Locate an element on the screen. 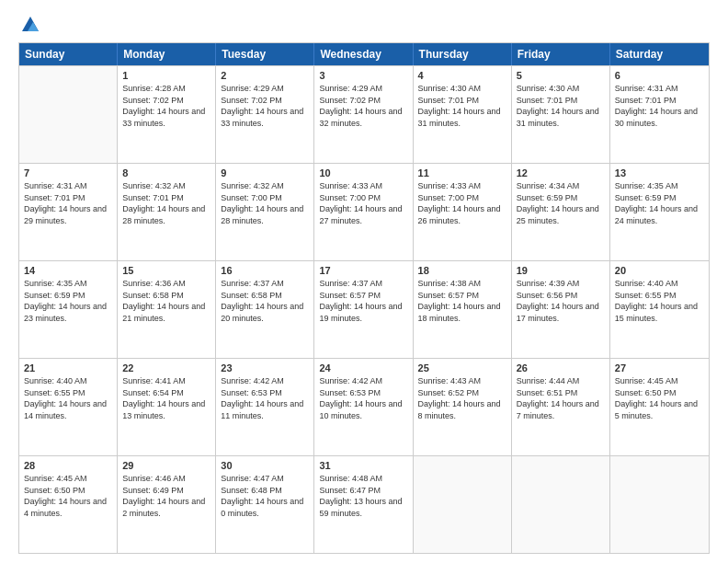 Image resolution: width=728 pixels, height=563 pixels. day-cell-18: 18Sunrise: 4:38 AMSunset: 6:57 PMDayligh… is located at coordinates (463, 309).